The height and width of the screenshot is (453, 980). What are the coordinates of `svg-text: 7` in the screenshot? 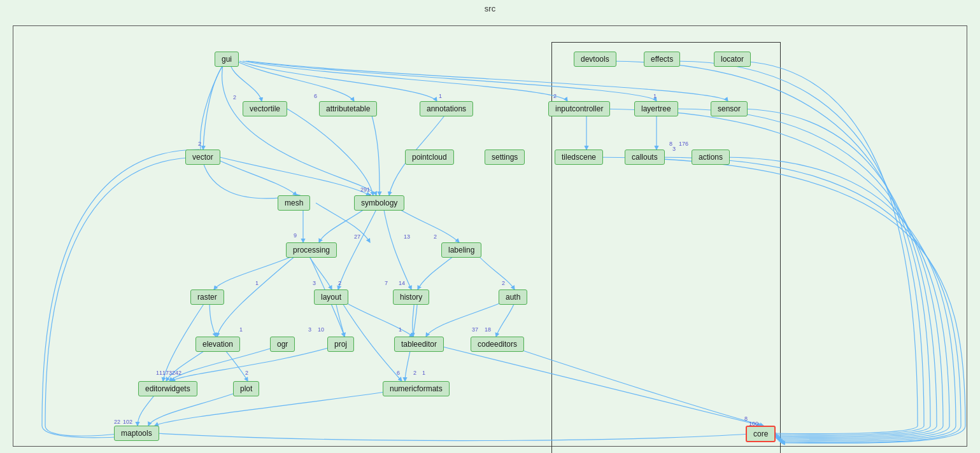 It's located at (386, 283).